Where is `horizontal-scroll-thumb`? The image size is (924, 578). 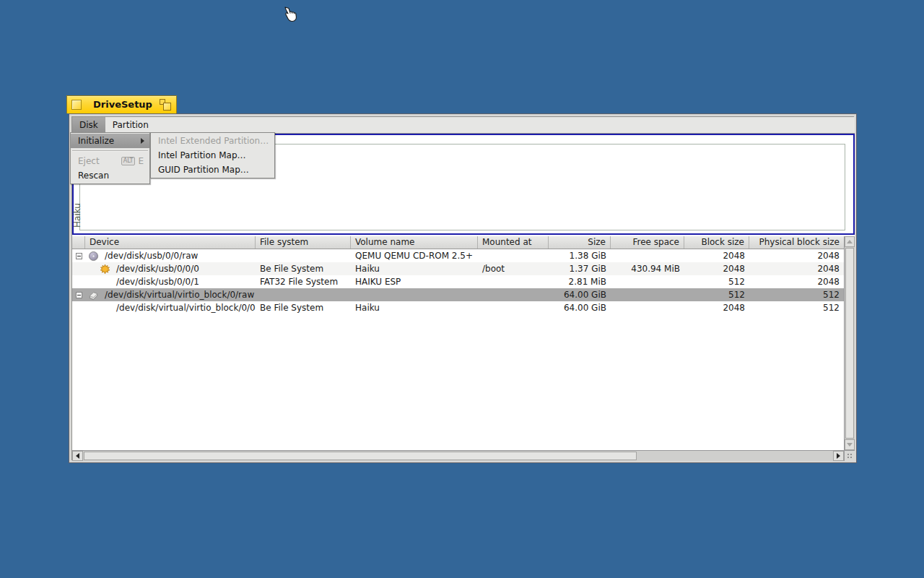
horizontal-scroll-thumb is located at coordinates (360, 456).